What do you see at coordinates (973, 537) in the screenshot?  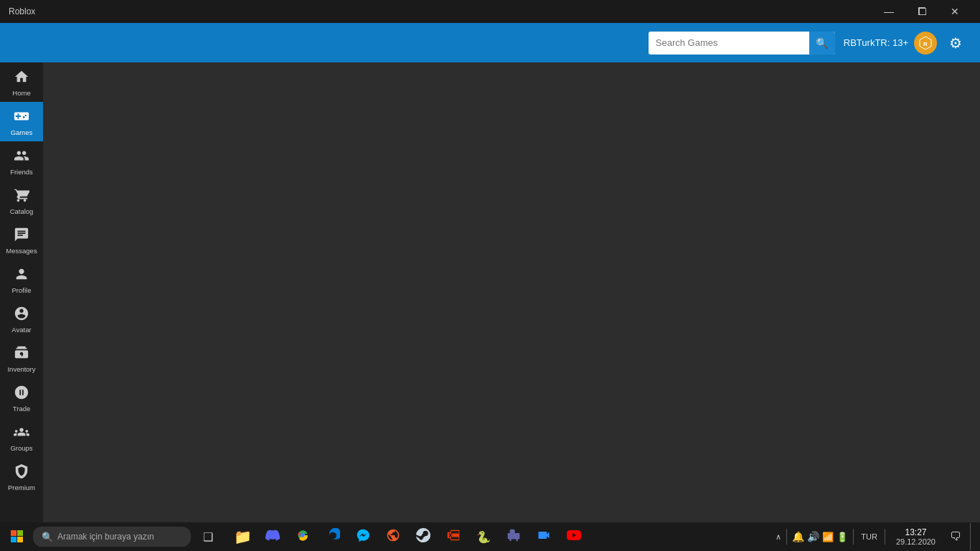 I see `show-desktop-button` at bounding box center [973, 537].